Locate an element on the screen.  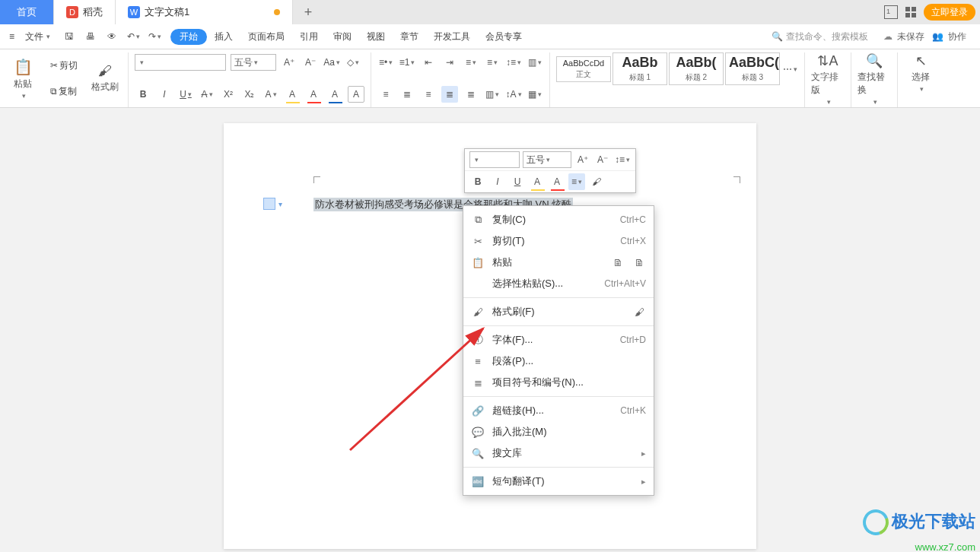
mini-font-name is located at coordinates (495, 160).